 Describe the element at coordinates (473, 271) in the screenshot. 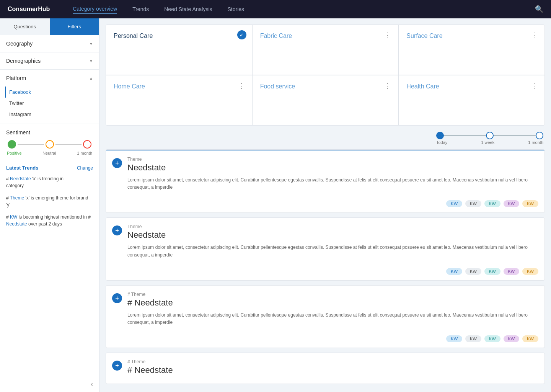

I see `tag-kw-2-2: KW` at that location.